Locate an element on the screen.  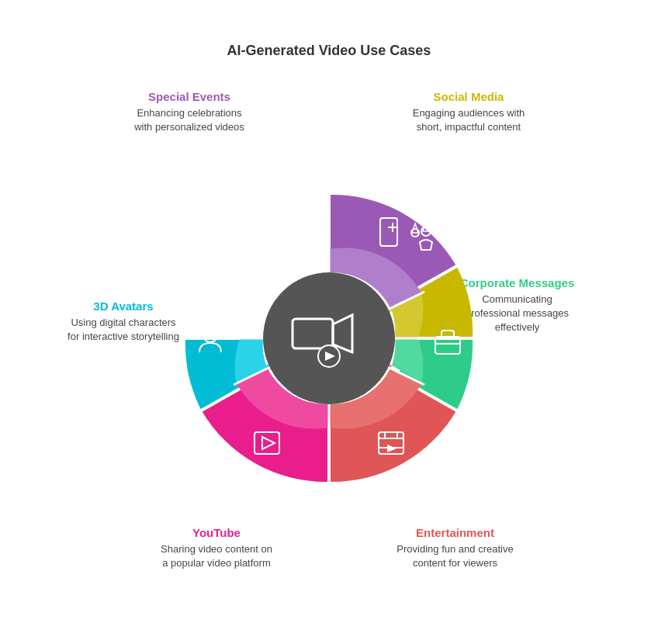
entertainment-desc: Providing fun and creative content for v… is located at coordinates (455, 556).